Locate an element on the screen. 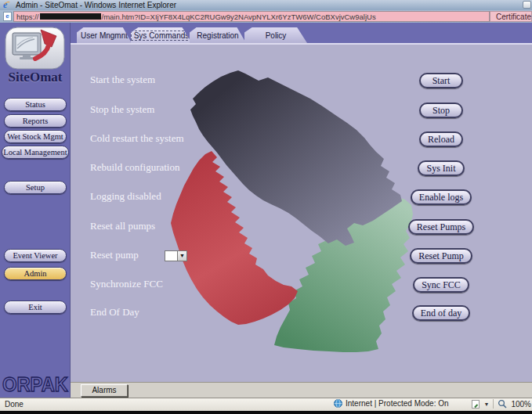 This screenshot has height=414, width=532. tab-bar: User Mngmnt Sys Commands Registration Po… is located at coordinates (301, 34).